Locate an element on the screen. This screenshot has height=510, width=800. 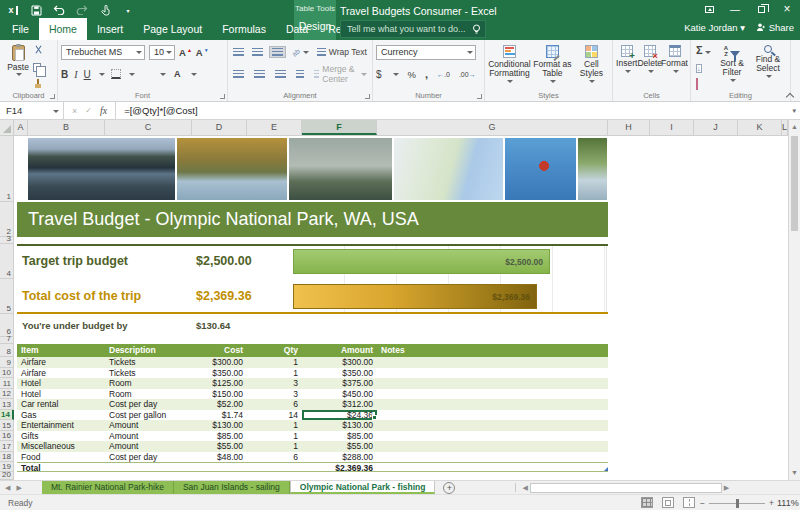
table-cell: Gas is located at coordinates (61, 416).